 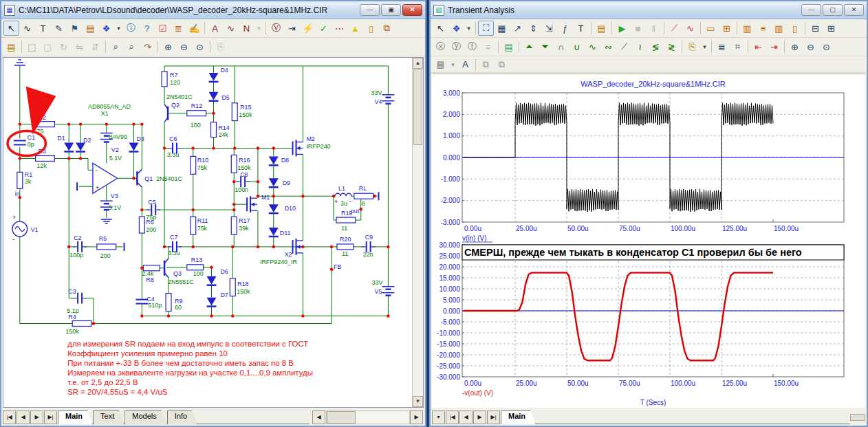 I want to click on ruler-icon: ▭, so click(x=711, y=28).